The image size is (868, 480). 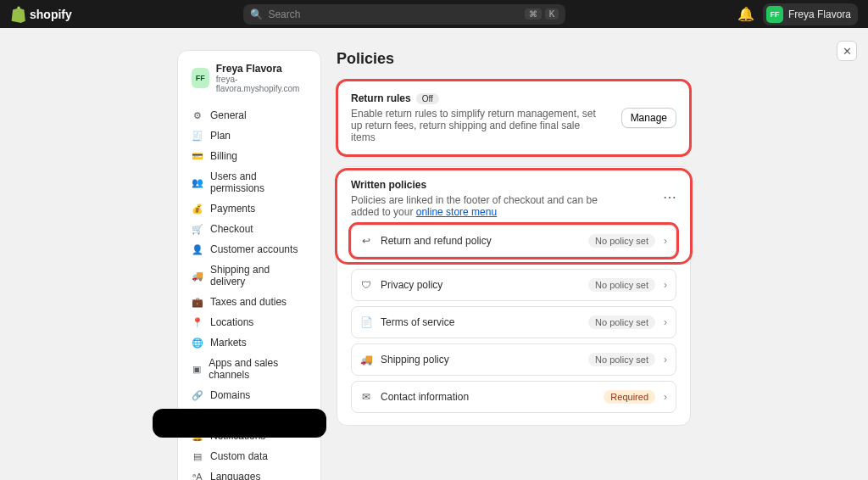 What do you see at coordinates (198, 395) in the screenshot?
I see `sidebar-icon: 🔗` at bounding box center [198, 395].